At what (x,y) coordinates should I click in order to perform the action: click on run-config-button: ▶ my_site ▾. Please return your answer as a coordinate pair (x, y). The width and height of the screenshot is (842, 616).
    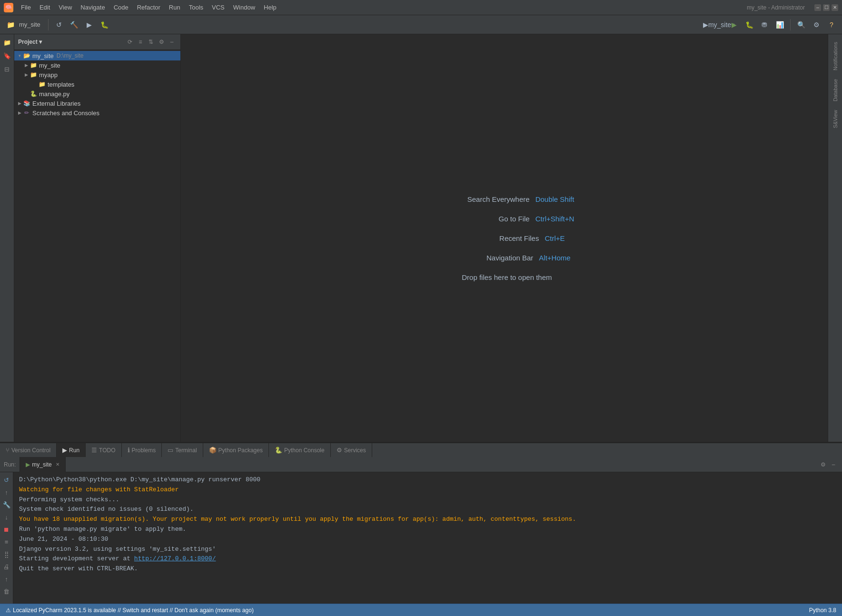
    Looking at the image, I should click on (719, 25).